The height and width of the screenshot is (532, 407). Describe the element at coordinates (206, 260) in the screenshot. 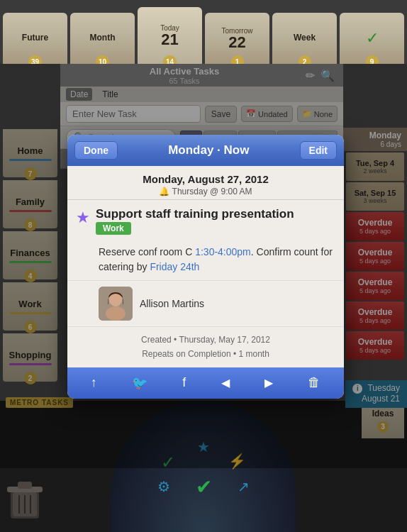

I see `modal-body: Reserve conf room C 1:30-4:00pm. Confirm…` at that location.